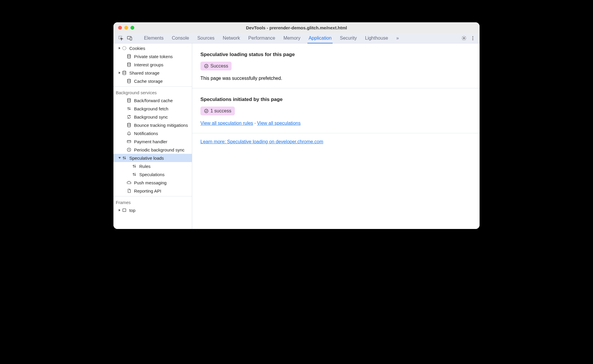  Describe the element at coordinates (153, 150) in the screenshot. I see `sidebar-item-periodic-sync: Periodic background sync` at that location.